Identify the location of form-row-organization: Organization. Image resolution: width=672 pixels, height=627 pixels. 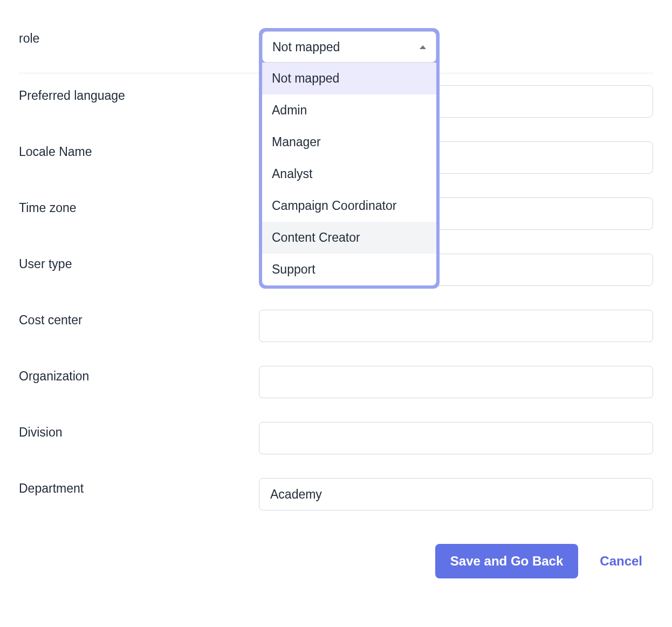
(336, 382).